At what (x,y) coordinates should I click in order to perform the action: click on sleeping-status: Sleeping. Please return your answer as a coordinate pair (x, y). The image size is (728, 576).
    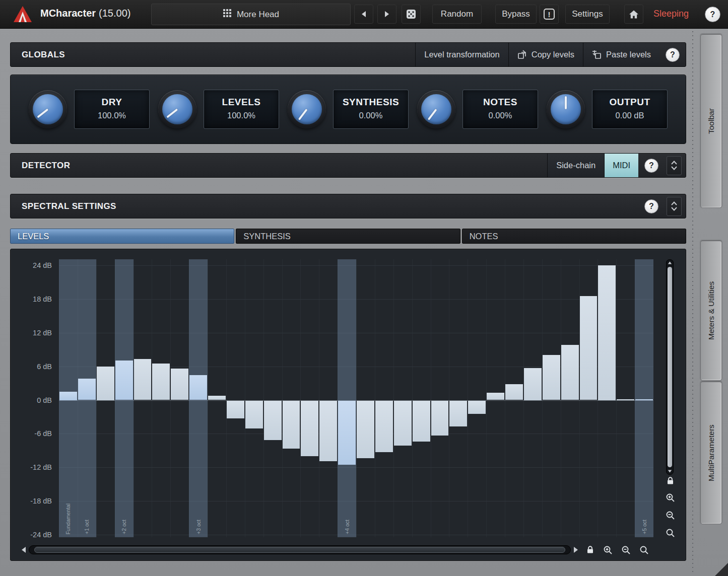
    Looking at the image, I should click on (671, 14).